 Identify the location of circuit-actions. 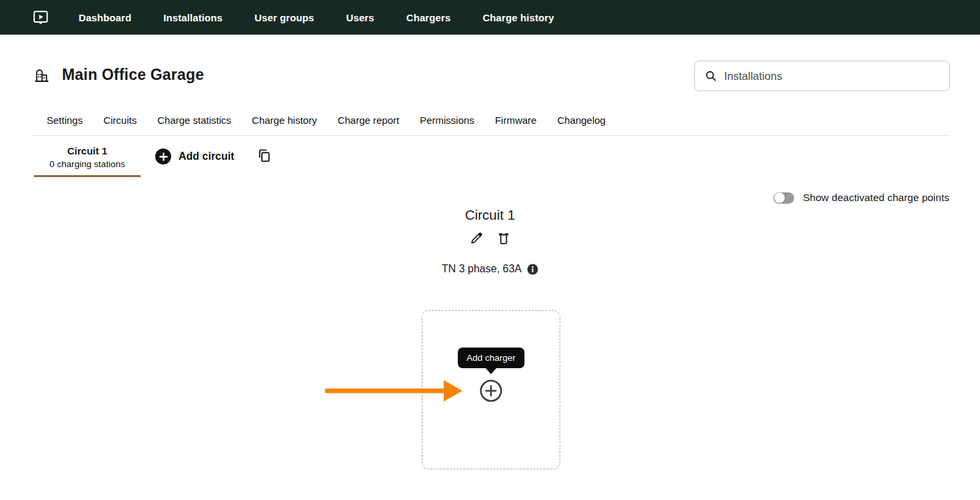
(490, 238).